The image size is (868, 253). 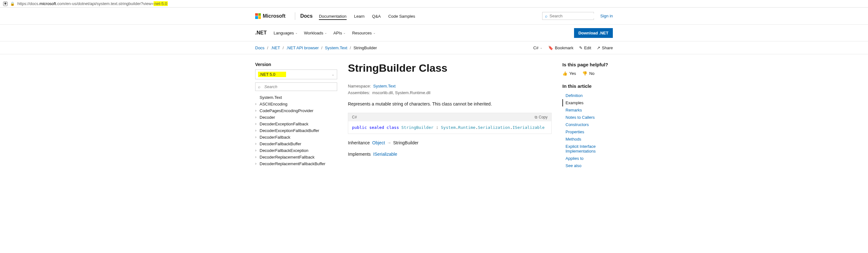 I want to click on signin-link: Sign in, so click(x=607, y=16).